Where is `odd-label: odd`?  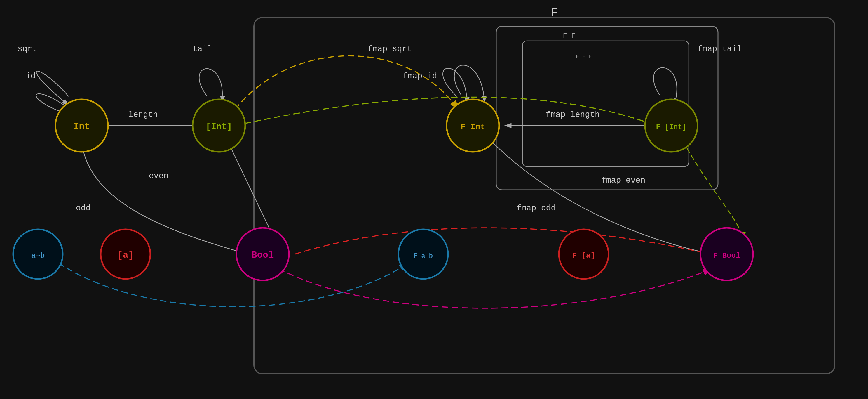 odd-label: odd is located at coordinates (83, 208).